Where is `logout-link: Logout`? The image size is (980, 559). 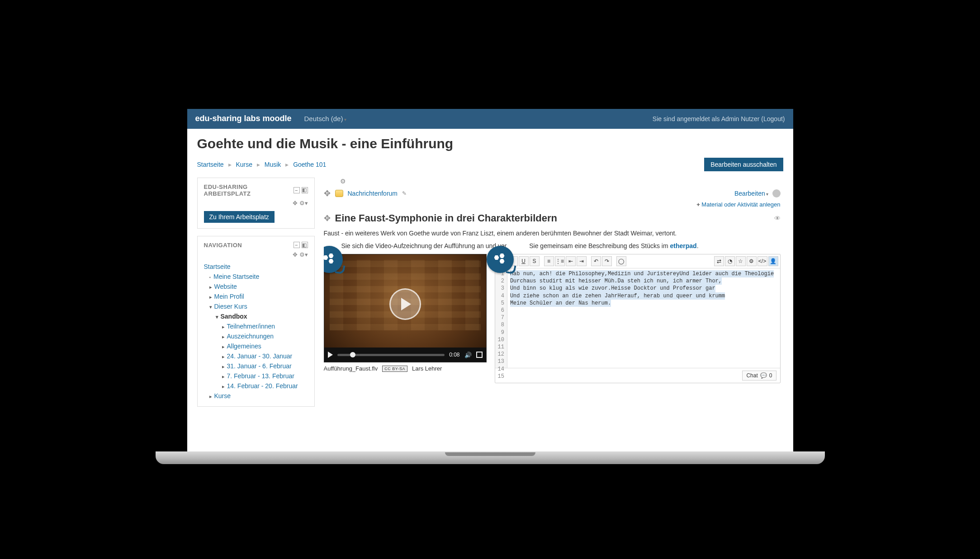
logout-link: Logout is located at coordinates (773, 119).